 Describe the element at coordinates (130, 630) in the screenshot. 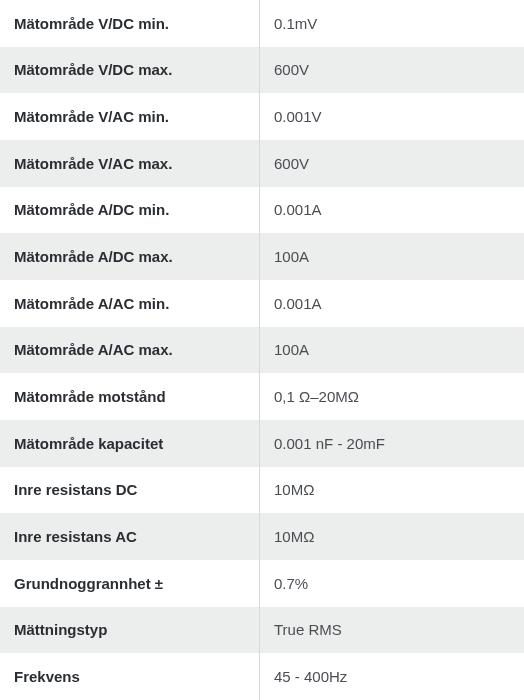

I see `spec-label: Mättningstyp` at that location.